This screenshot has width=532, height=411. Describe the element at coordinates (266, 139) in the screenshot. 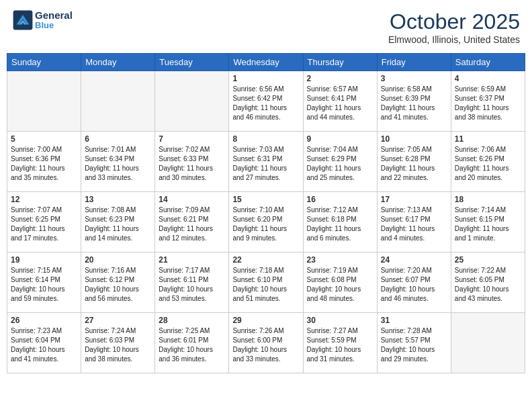

I see `day-number: 8` at that location.